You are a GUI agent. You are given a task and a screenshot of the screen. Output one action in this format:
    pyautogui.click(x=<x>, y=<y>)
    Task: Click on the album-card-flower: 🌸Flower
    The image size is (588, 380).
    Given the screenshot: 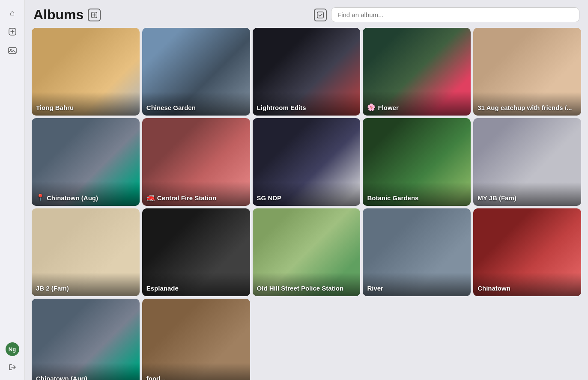 What is the action you would take?
    pyautogui.click(x=417, y=72)
    